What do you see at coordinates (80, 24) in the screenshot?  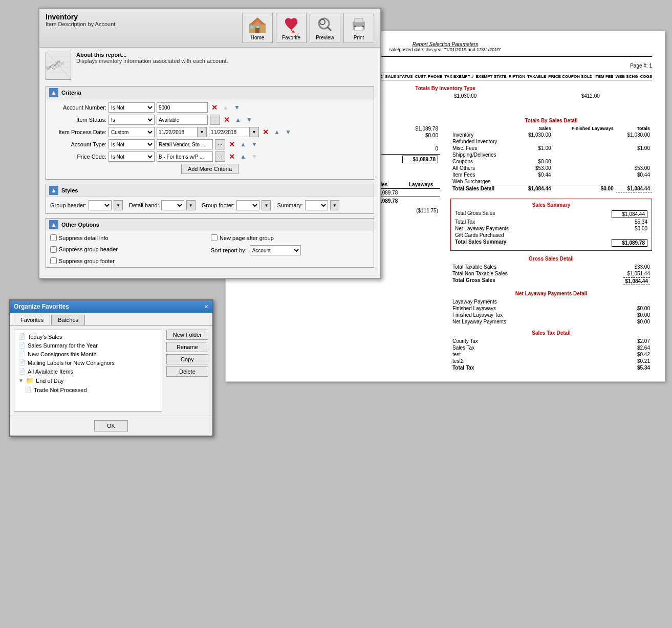 I see `dialog-subtitle: Item Description by Account` at bounding box center [80, 24].